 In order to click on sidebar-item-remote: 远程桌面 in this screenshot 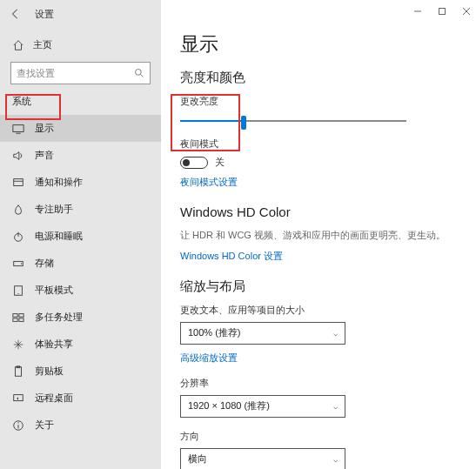, I will do `click(80, 399)`.